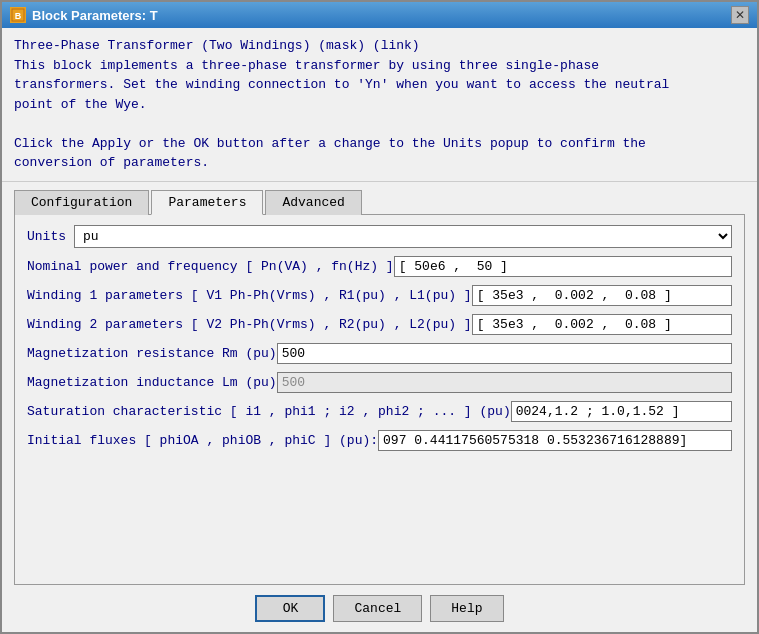 This screenshot has width=759, height=634. I want to click on mag-resistance-label: Magnetization resistance Rm (pu), so click(152, 354).